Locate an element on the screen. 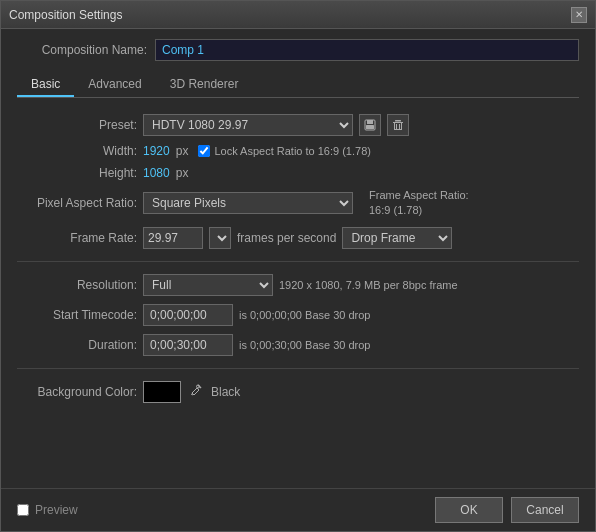 Image resolution: width=596 pixels, height=532 pixels. resolution-info: 1920 x 1080, 7.9 MB per 8bpc frame is located at coordinates (368, 285).